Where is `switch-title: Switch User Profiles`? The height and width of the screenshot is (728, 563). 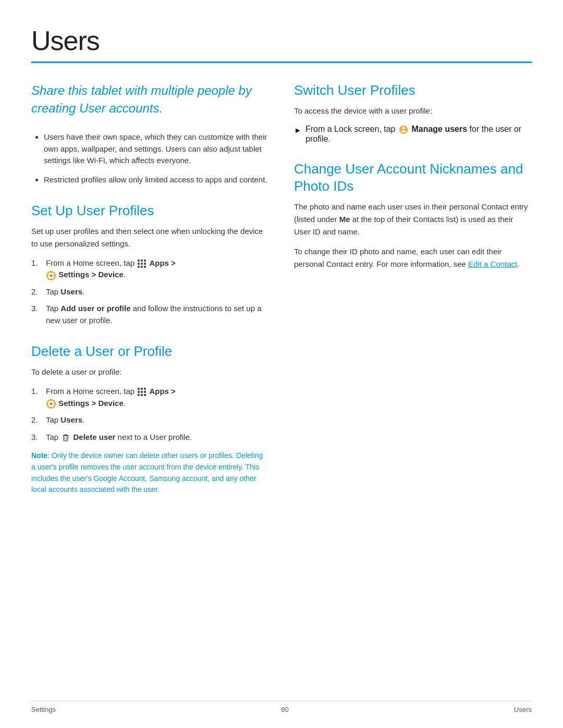
switch-title: Switch User Profiles is located at coordinates (413, 91).